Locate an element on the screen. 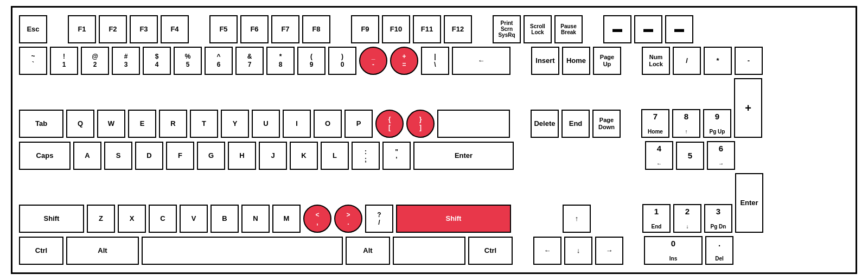  key-btn3: ▬ is located at coordinates (679, 29).